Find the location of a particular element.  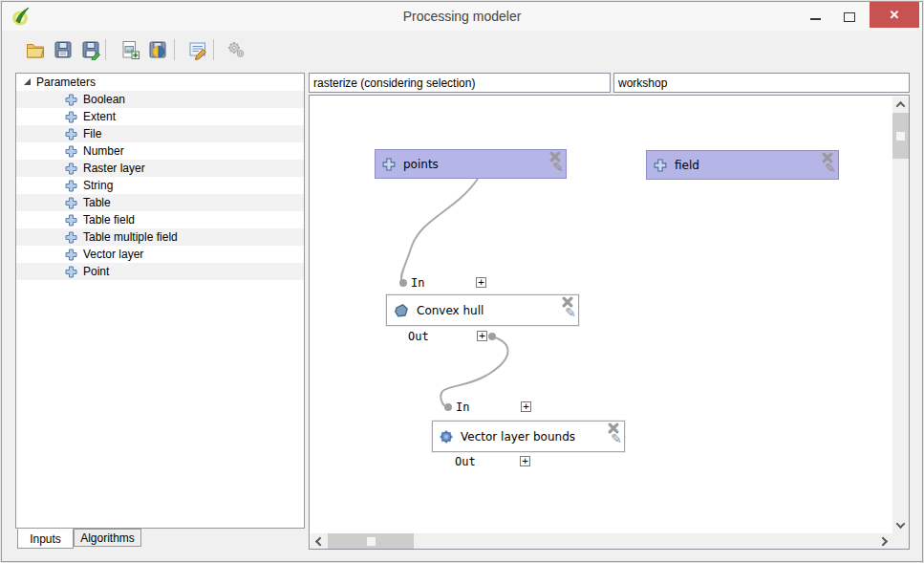

scroll-right-button is located at coordinates (885, 541).